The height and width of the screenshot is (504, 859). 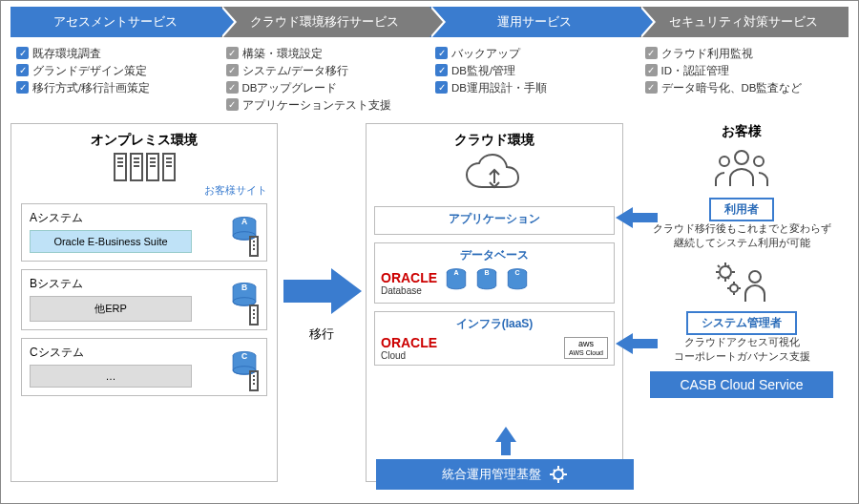 What do you see at coordinates (534, 21) in the screenshot?
I see `step-label: 運用サービス` at bounding box center [534, 21].